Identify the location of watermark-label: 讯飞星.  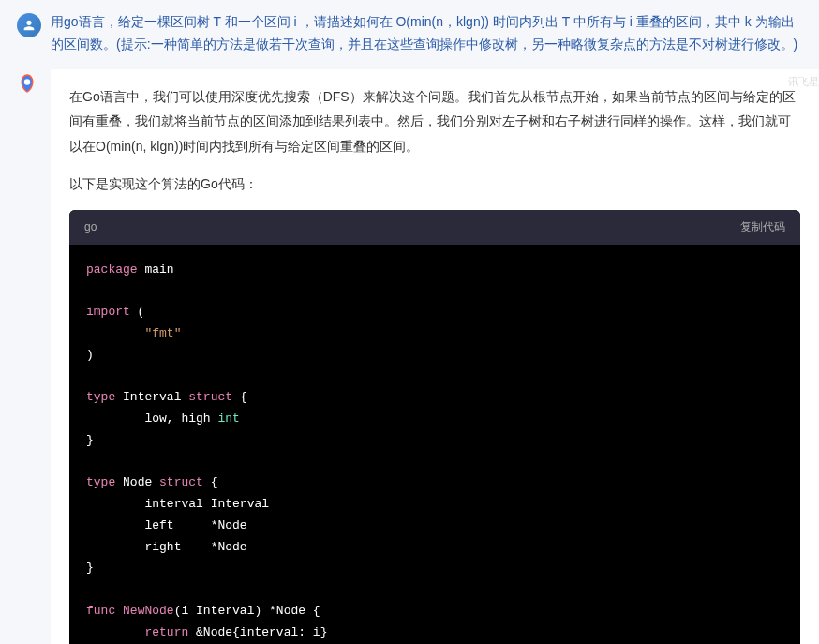
(804, 82).